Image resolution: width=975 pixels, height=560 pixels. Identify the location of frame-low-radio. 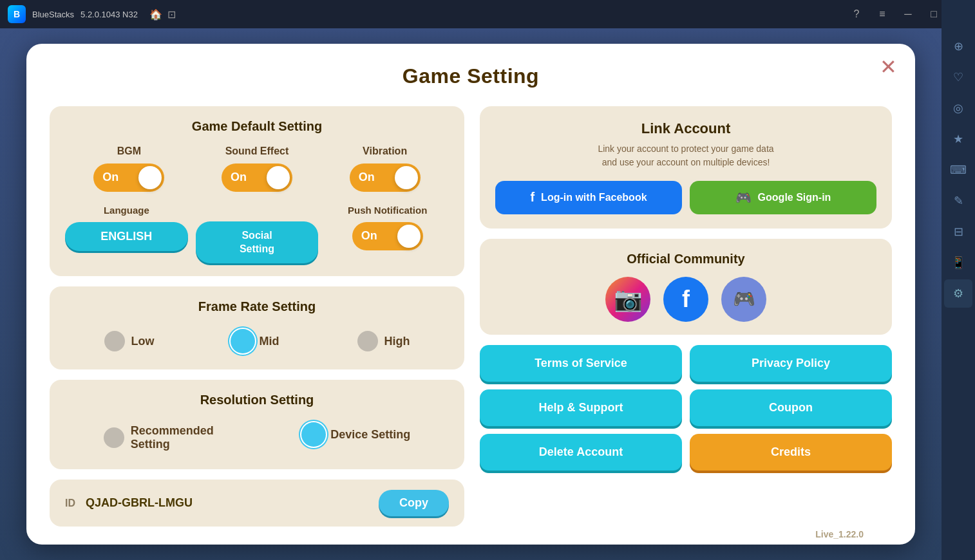
(115, 341).